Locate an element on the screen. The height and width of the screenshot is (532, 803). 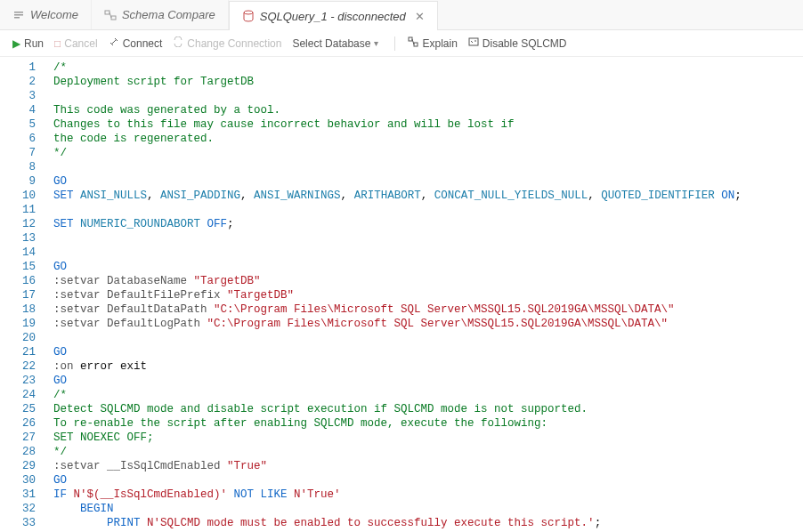
code-line: IF N'$(__IsSqlCmdEnabled)' NOT LIKE N'Tr… is located at coordinates (397, 495).